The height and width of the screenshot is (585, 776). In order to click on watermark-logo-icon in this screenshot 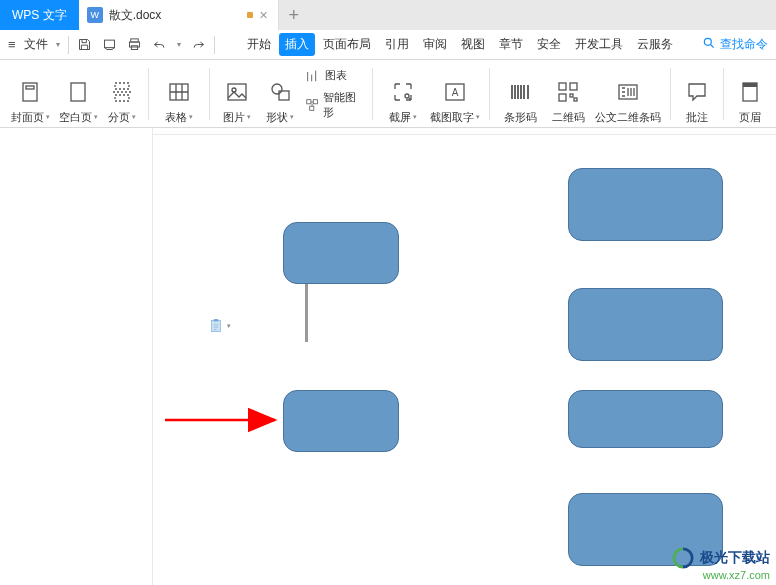, I will do `click(683, 558)`.